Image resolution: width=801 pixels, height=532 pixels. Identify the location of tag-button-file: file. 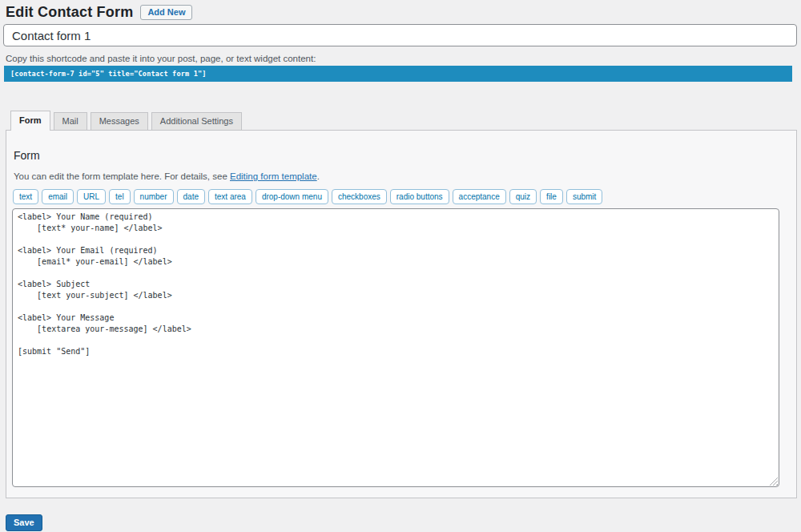
(551, 197).